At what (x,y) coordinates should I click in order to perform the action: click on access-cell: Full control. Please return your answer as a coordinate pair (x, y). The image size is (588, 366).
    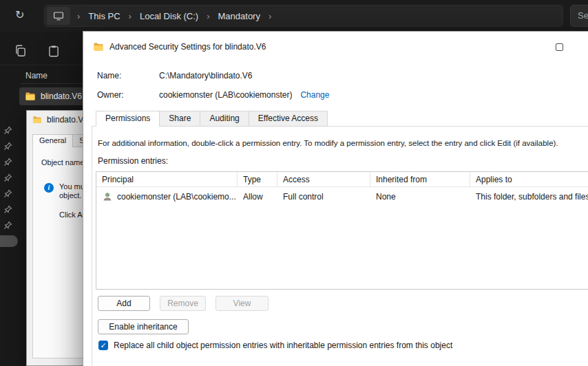
    Looking at the image, I should click on (324, 197).